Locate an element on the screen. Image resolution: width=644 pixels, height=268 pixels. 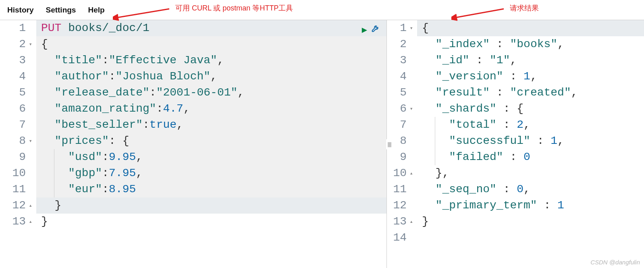
code-line: "release_date":"2001-06-01", is located at coordinates (211, 93).